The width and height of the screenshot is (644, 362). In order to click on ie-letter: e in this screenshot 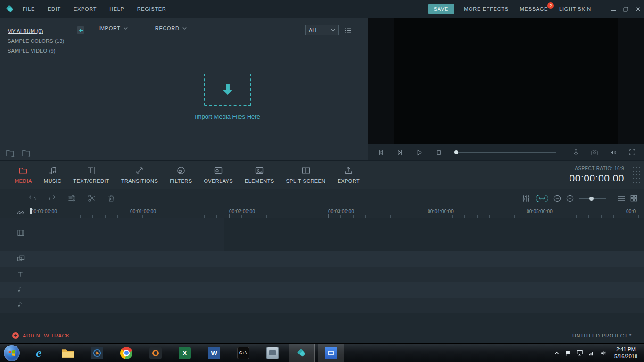, I will do `click(39, 353)`.